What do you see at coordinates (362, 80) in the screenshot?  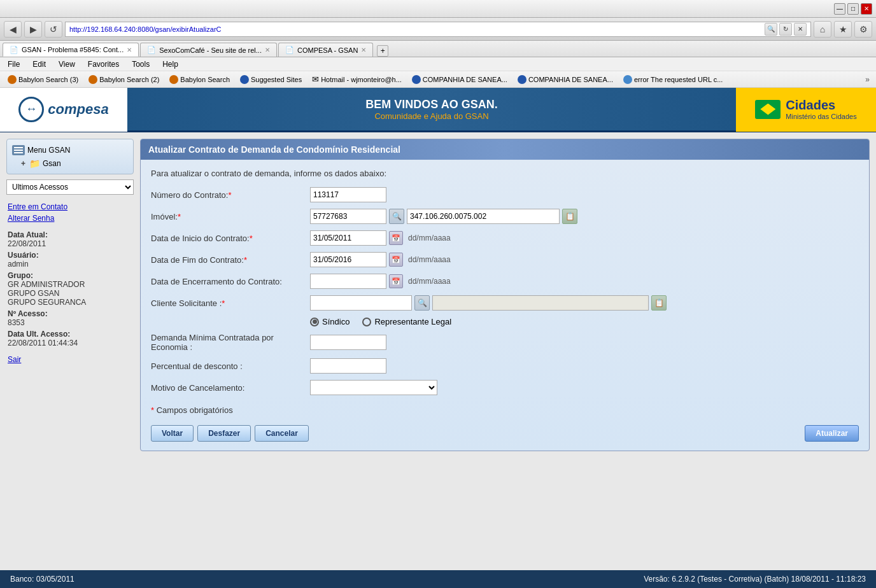 I see `bookmark-4-label: Hotmail - wjmonteiro@h...` at bounding box center [362, 80].